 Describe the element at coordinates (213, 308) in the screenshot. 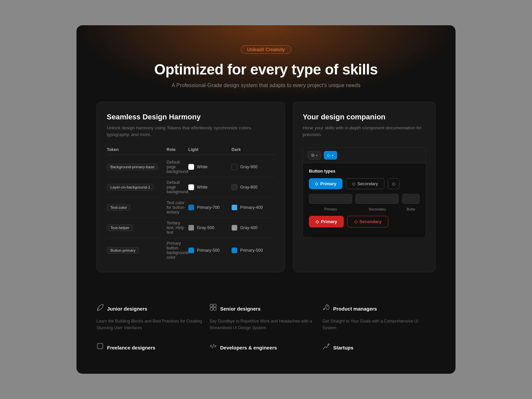

I see `grid-icon` at that location.